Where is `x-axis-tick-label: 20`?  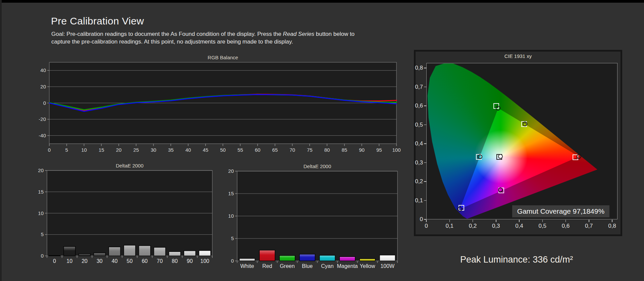 x-axis-tick-label: 20 is located at coordinates (119, 150).